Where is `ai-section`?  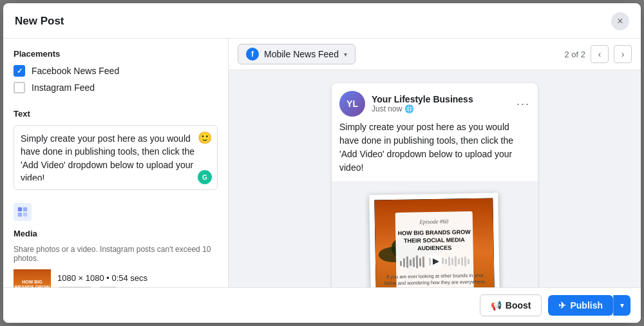 ai-section is located at coordinates (116, 212).